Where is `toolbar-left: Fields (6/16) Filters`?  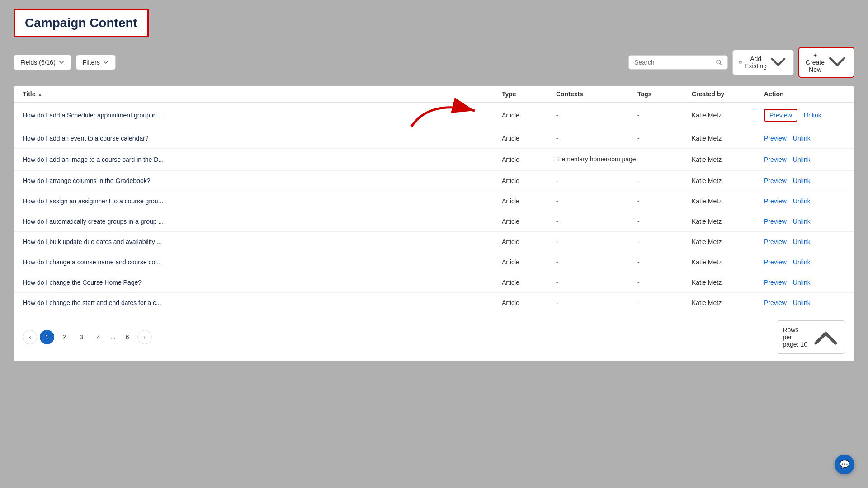 toolbar-left: Fields (6/16) Filters is located at coordinates (65, 62).